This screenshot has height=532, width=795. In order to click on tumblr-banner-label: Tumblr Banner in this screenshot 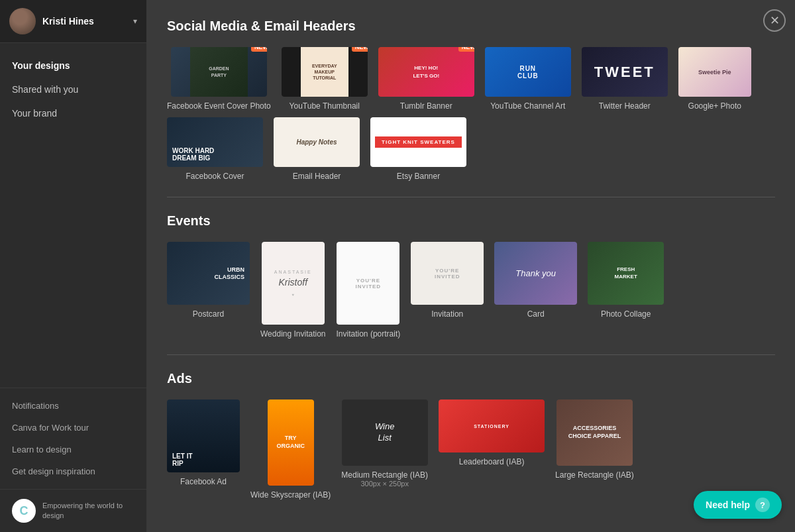, I will do `click(427, 106)`.